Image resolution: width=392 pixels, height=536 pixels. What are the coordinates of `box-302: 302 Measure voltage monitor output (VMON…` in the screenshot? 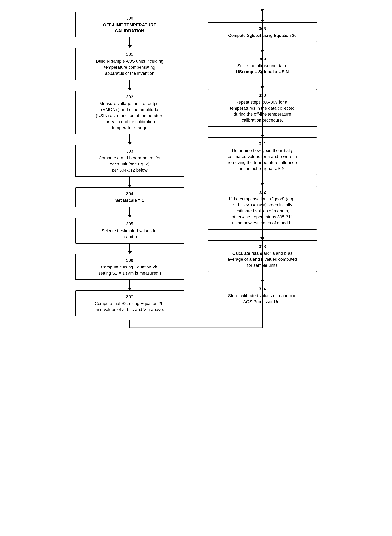 It's located at (130, 112).